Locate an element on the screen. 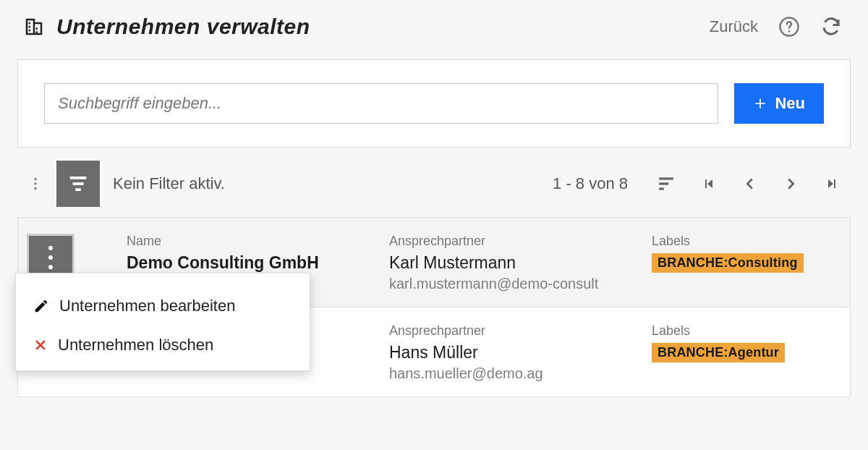  new-button: Neu is located at coordinates (779, 103).